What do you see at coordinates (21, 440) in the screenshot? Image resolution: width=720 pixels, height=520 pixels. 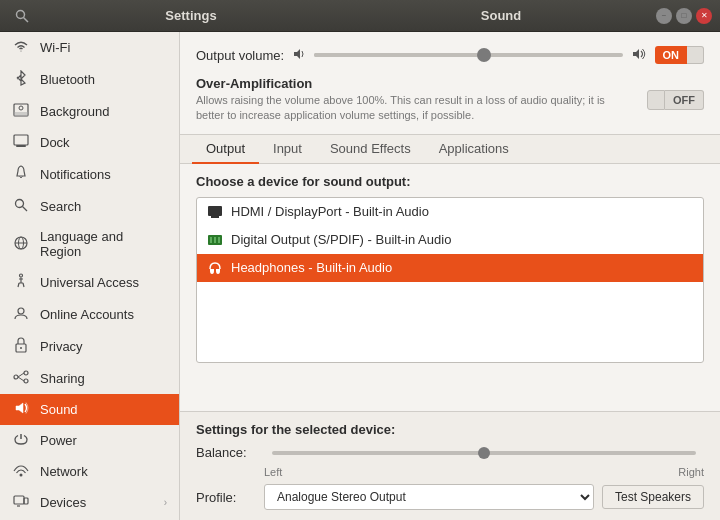 I see `power-icon` at bounding box center [21, 440].